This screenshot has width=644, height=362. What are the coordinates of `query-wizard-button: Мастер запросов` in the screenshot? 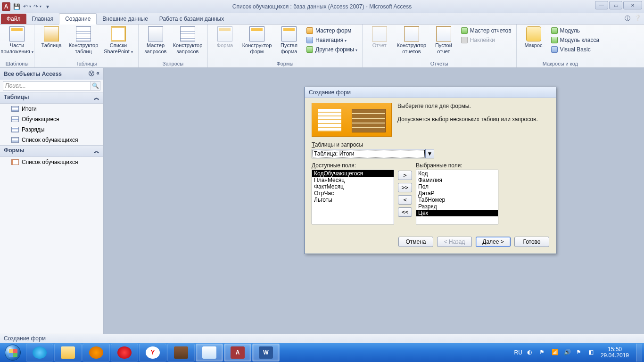 It's located at (156, 41).